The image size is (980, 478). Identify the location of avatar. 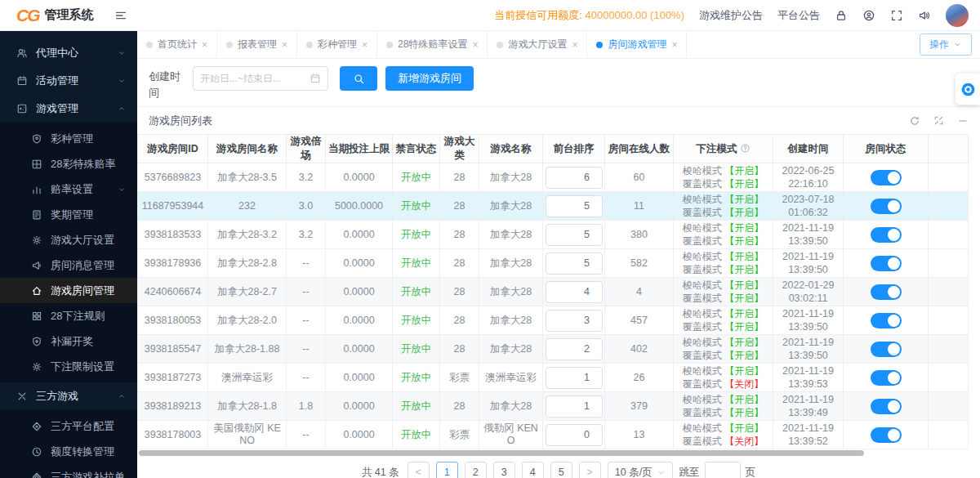
(957, 16).